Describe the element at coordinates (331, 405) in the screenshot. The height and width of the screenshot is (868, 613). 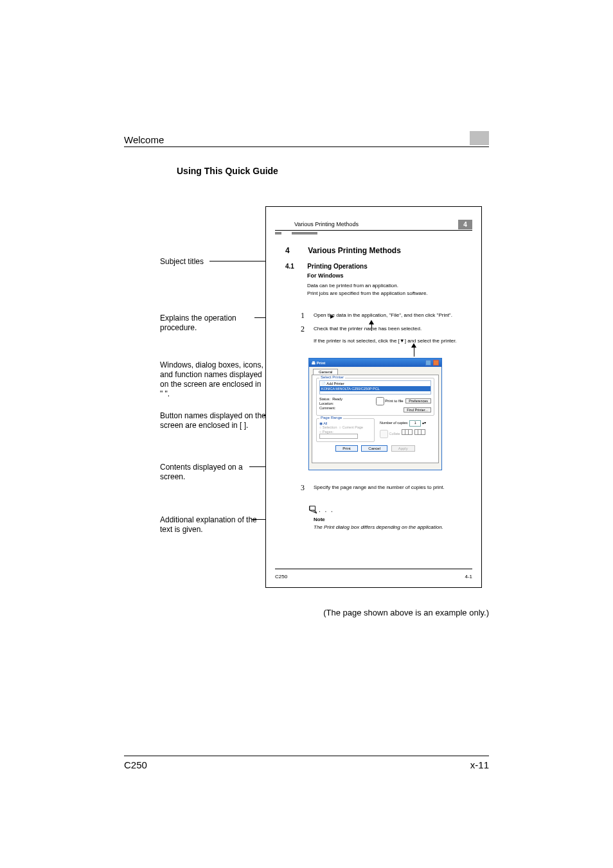
I see `status-left: Status: Ready Location: Comment:` at that location.